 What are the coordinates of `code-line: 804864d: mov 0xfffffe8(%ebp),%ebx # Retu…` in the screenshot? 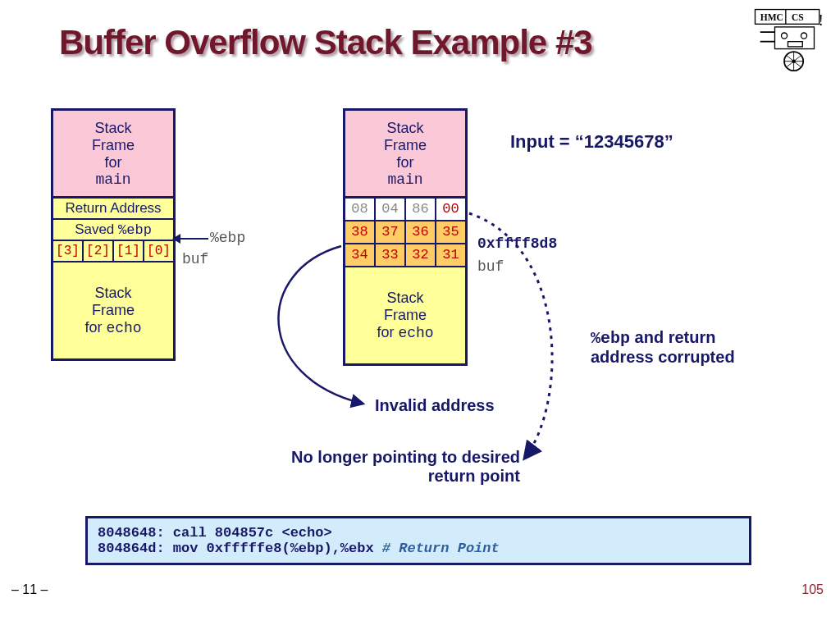 It's located at (418, 548).